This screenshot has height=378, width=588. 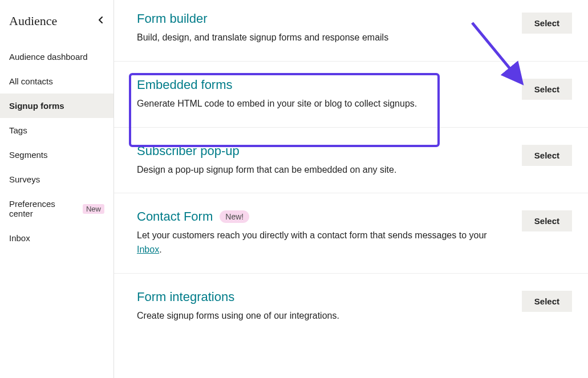 What do you see at coordinates (322, 38) in the screenshot?
I see `form-desc: Build, design, and translate signup form…` at bounding box center [322, 38].